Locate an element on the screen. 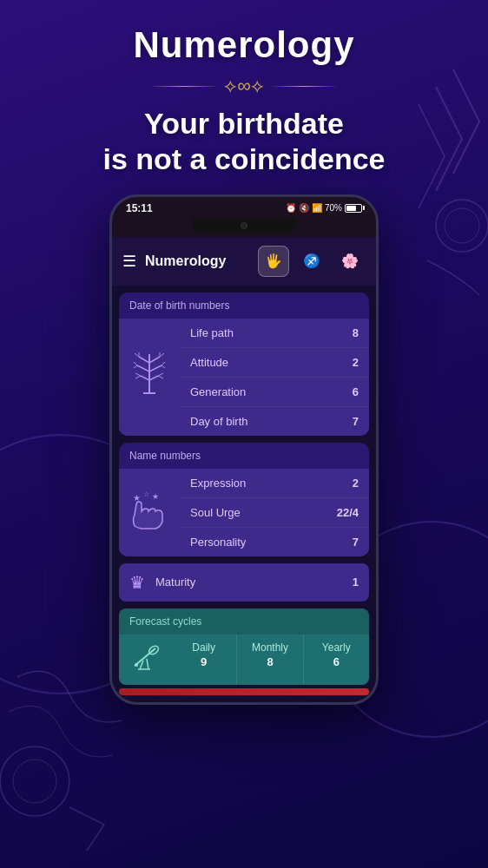  astrology-button: ♐ is located at coordinates (312, 261).